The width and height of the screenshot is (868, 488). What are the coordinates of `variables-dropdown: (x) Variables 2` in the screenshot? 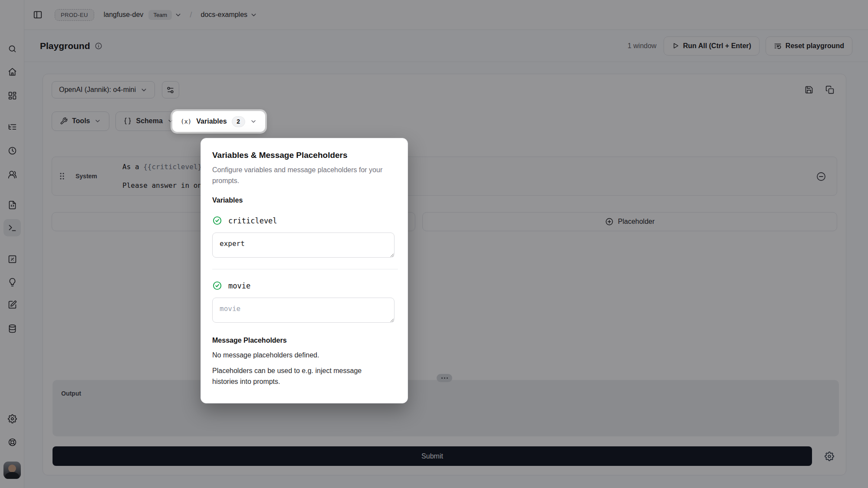 It's located at (219, 121).